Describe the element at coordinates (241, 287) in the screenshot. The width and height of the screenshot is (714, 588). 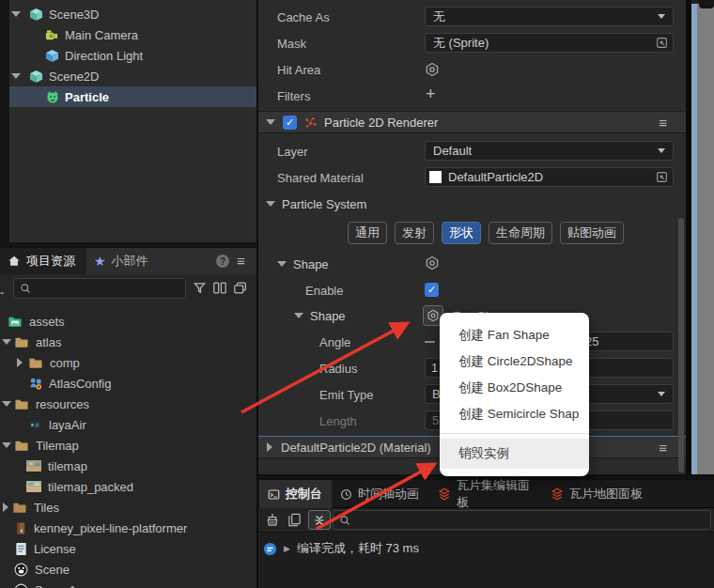
I see `layered-windows-icon` at that location.